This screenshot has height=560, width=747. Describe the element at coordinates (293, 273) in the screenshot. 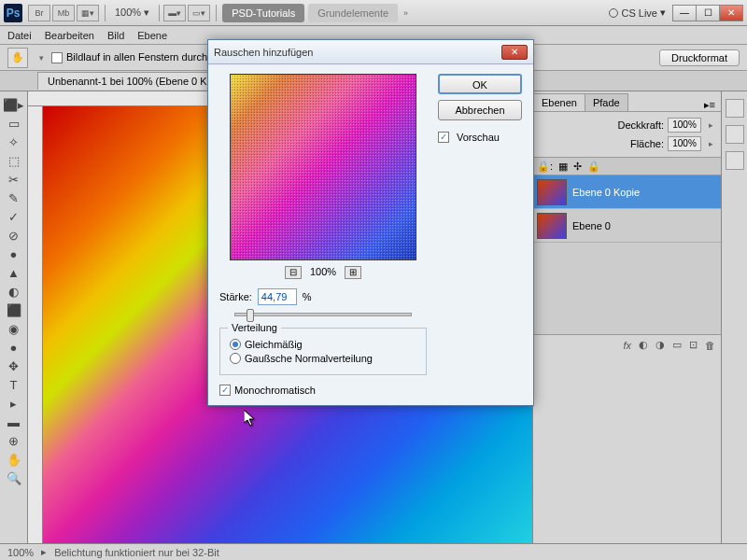

I see `zoom-out-button: ⊟` at that location.